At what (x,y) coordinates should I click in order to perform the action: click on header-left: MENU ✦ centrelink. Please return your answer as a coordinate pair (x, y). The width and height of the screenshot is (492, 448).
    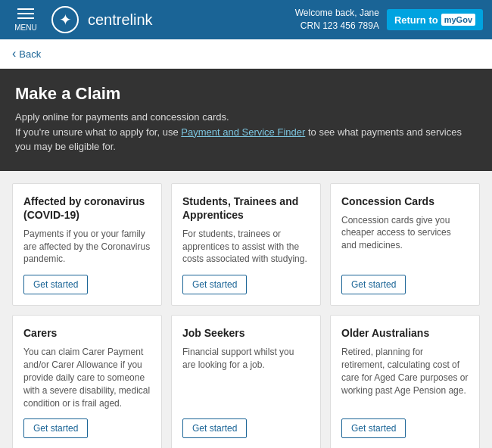
    Looking at the image, I should click on (81, 20).